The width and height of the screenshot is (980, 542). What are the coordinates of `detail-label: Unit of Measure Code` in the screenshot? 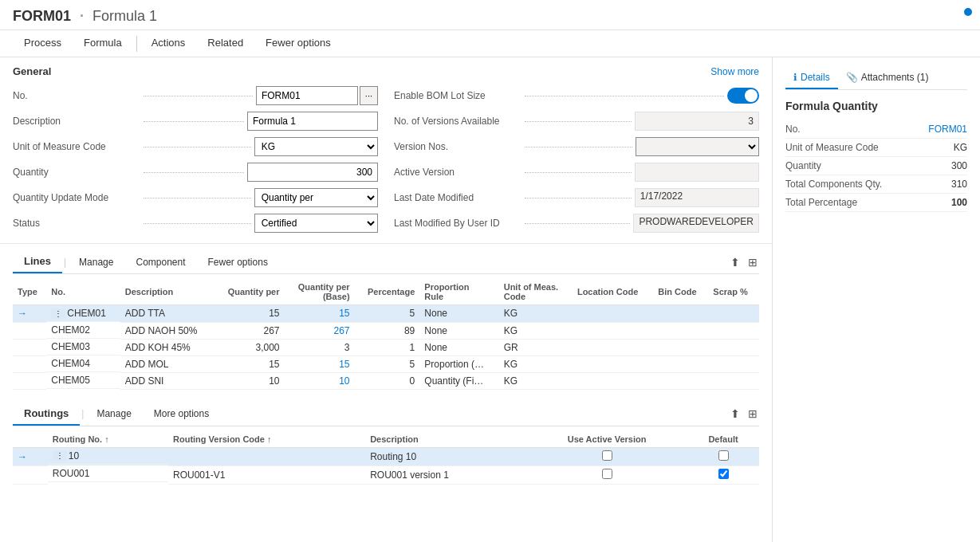 It's located at (832, 147).